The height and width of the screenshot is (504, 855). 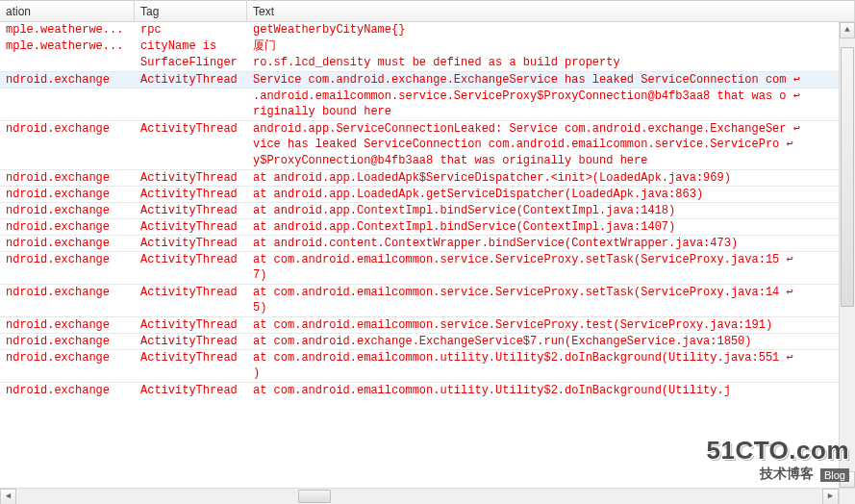 I want to click on vertical-scrollbar: ▲ ▼, so click(x=846, y=255).